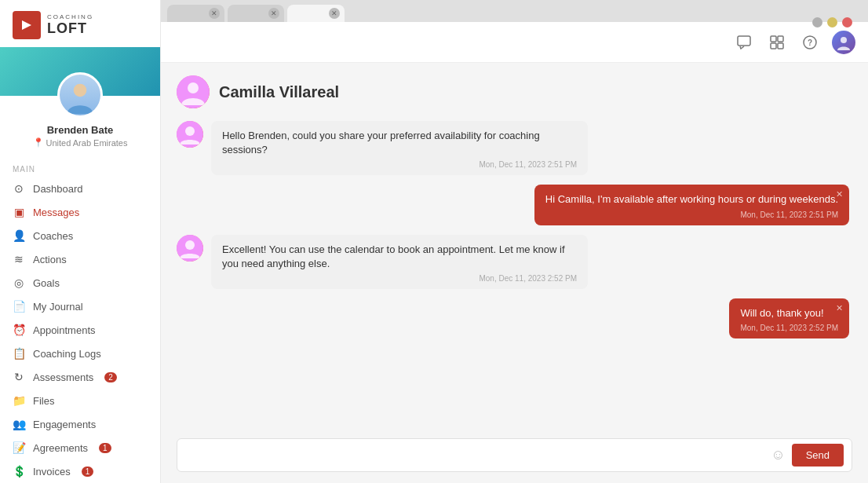  Describe the element at coordinates (19, 330) in the screenshot. I see `appointments-icon: ⏰` at that location.